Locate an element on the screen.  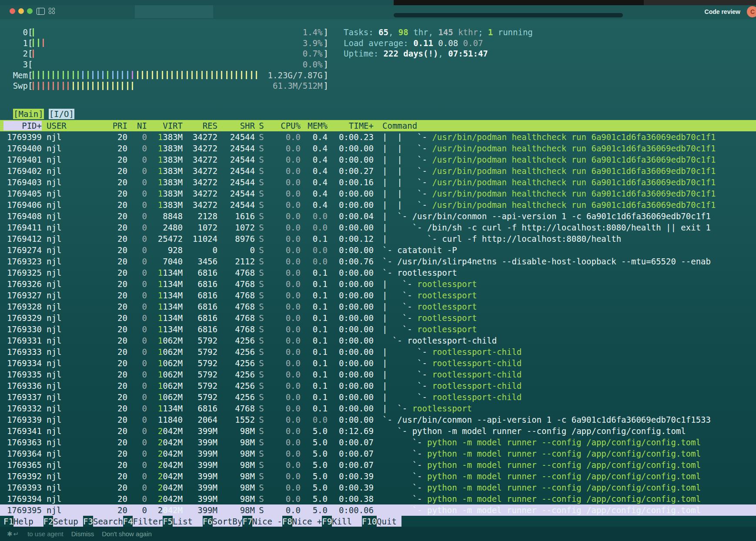
fkey-f6-sortby: F6SortBy is located at coordinates (223, 521).